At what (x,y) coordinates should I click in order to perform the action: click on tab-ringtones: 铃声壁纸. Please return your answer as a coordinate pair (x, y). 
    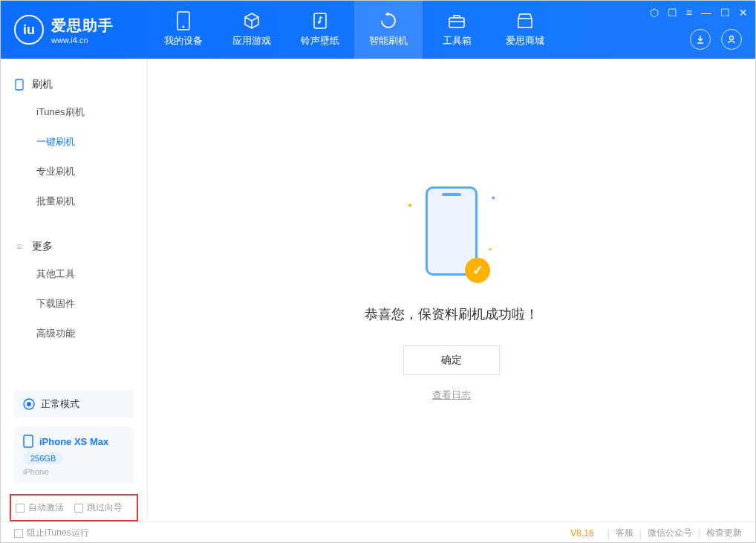
    Looking at the image, I should click on (320, 30).